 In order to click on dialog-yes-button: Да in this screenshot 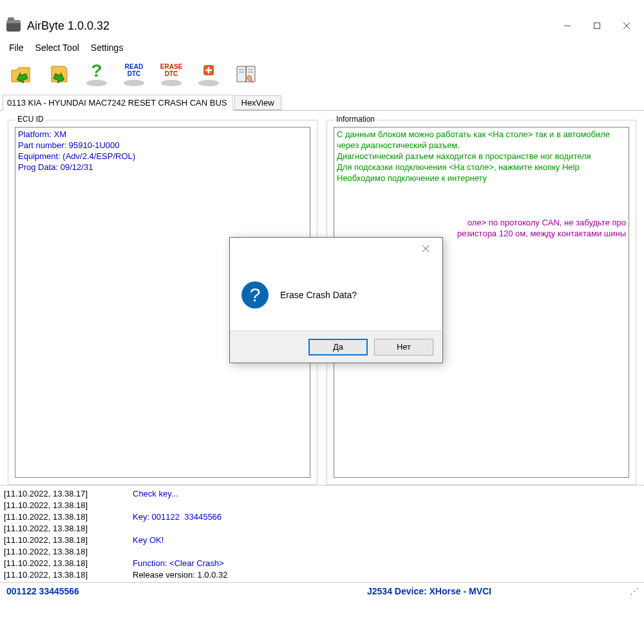, I will do `click(338, 347)`.